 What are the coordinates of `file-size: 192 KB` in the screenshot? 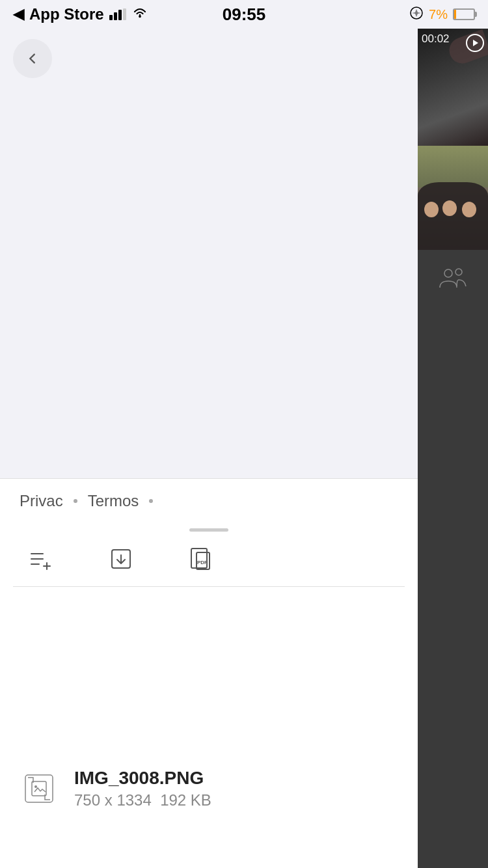 It's located at (186, 800).